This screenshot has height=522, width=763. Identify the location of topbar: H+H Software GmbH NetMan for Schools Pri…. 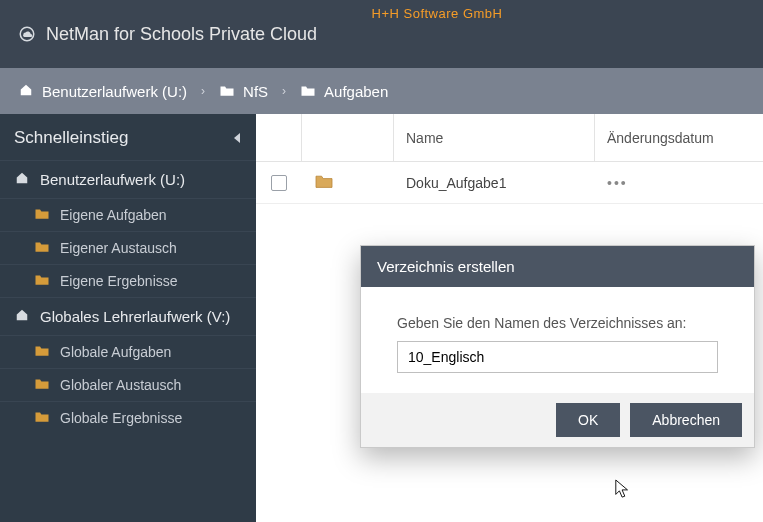
(382, 34).